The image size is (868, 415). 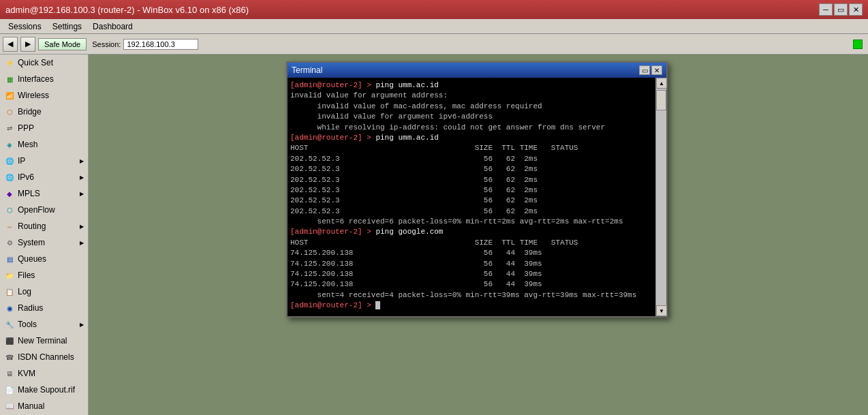 What do you see at coordinates (26, 275) in the screenshot?
I see `sidebar-item-label-files: Files` at bounding box center [26, 275].